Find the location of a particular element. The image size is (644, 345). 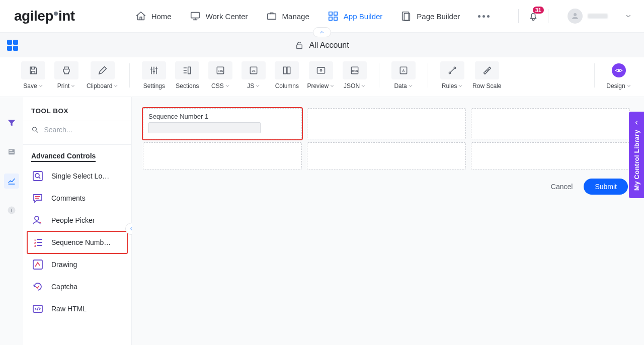

comments-icon is located at coordinates (38, 198).